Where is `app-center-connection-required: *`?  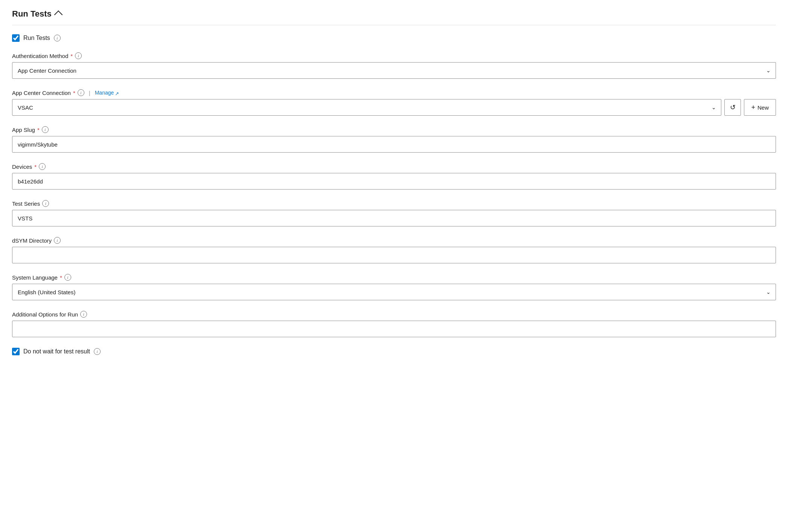 app-center-connection-required: * is located at coordinates (74, 93).